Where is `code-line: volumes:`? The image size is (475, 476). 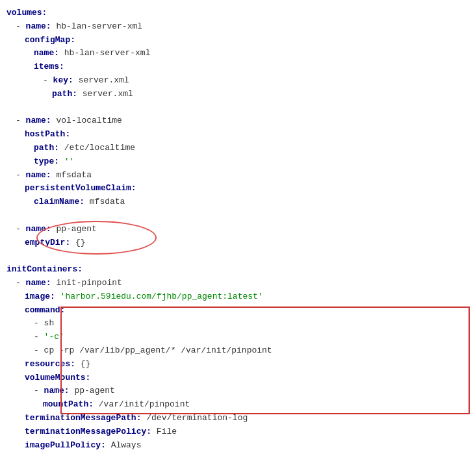
code-line: volumes: is located at coordinates (238, 13).